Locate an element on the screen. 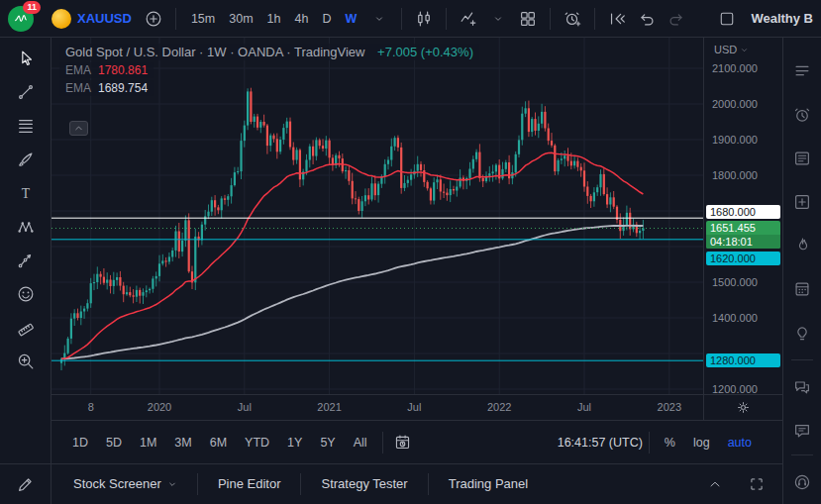 The width and height of the screenshot is (821, 504). symbol-search-button: XAUUSD is located at coordinates (91, 19).